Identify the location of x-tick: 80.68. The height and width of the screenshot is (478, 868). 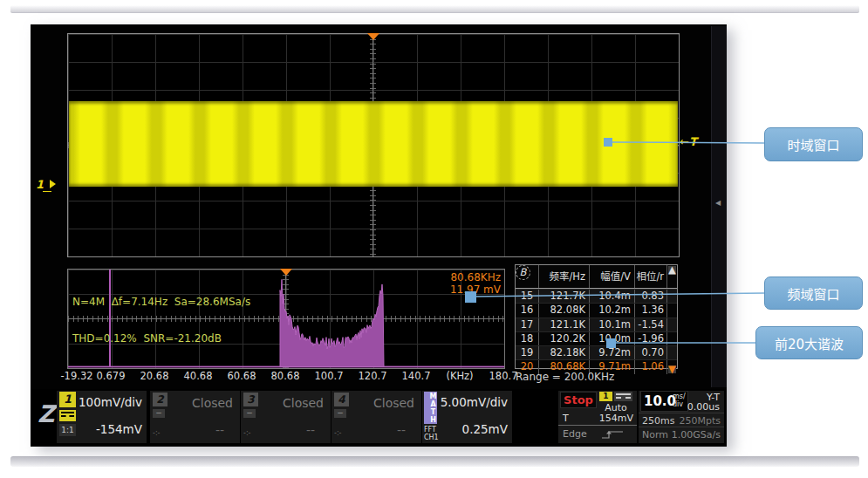
(286, 376).